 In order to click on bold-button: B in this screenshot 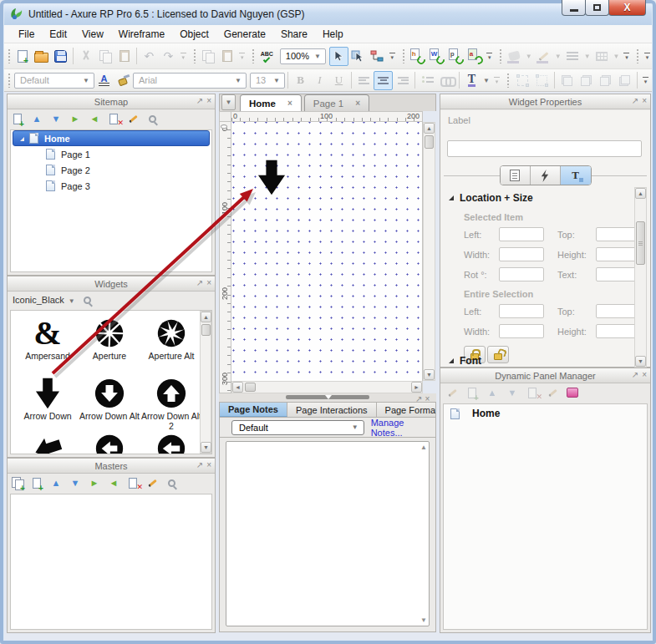, I will do `click(301, 80)`.